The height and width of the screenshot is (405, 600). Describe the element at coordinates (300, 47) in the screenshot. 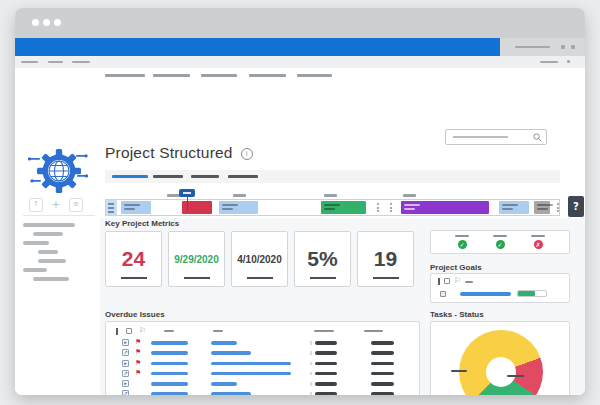

I see `ribbon-bar` at that location.